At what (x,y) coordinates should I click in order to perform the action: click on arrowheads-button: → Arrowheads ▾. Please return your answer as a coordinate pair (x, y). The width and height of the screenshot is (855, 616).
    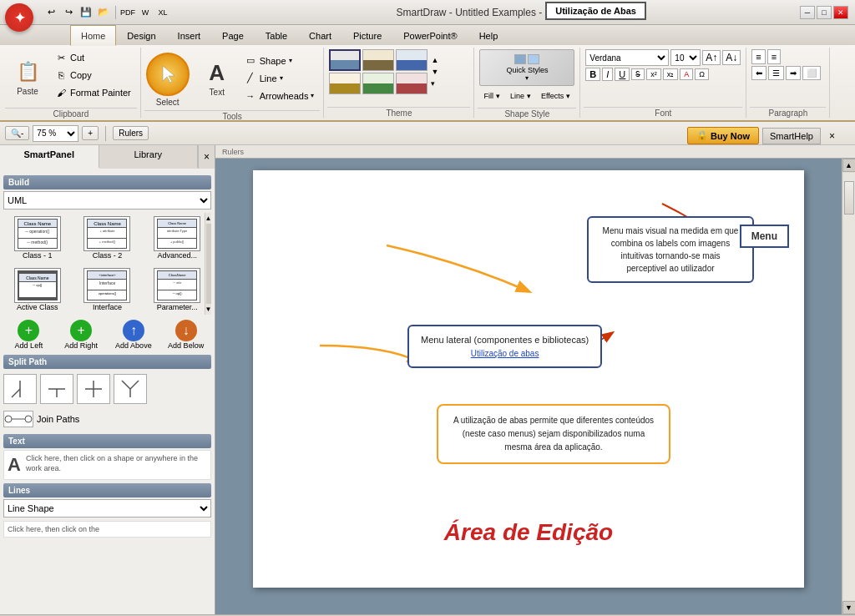
    Looking at the image, I should click on (279, 96).